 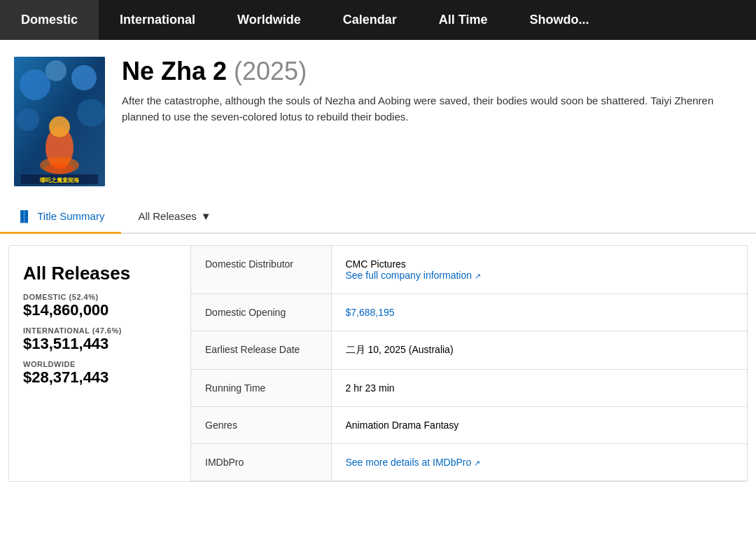 What do you see at coordinates (477, 463) in the screenshot?
I see `external-link-icon-2: ↗` at bounding box center [477, 463].